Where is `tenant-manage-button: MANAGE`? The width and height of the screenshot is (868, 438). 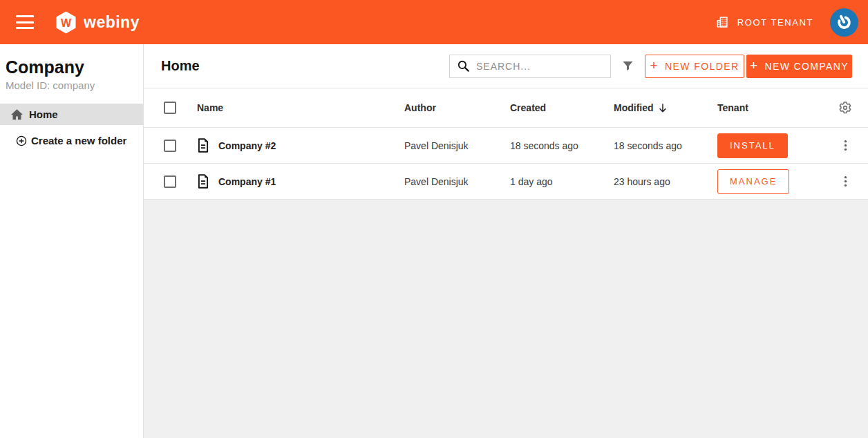
tenant-manage-button: MANAGE is located at coordinates (753, 182).